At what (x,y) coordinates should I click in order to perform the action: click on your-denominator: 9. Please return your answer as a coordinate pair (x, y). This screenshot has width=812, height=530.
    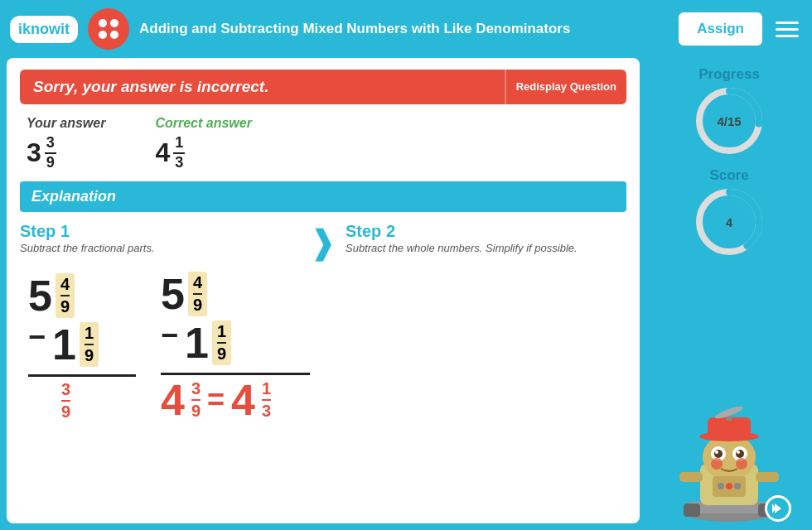
    Looking at the image, I should click on (51, 163).